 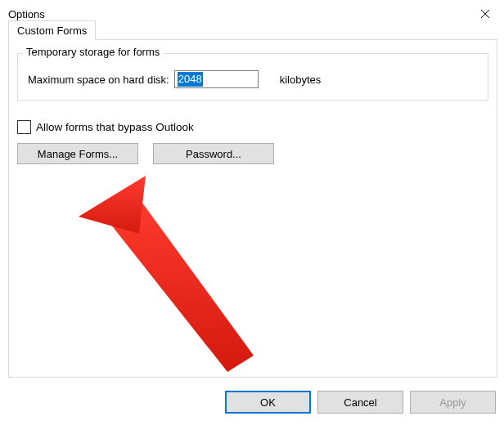 What do you see at coordinates (360, 402) in the screenshot?
I see `cancel-button: Cancel` at bounding box center [360, 402].